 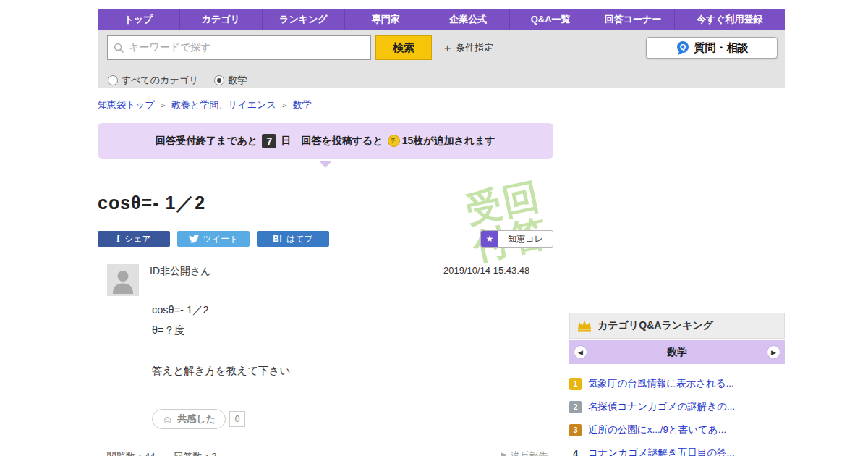 What do you see at coordinates (677, 384) in the screenshot?
I see `ranking-item: 1 気象庁の台風情報に表示される...` at bounding box center [677, 384].